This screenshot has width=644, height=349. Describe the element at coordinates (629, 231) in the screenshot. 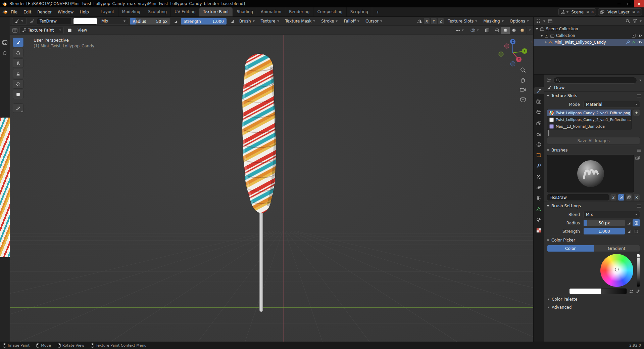

I see `strength-pressure-icon` at that location.